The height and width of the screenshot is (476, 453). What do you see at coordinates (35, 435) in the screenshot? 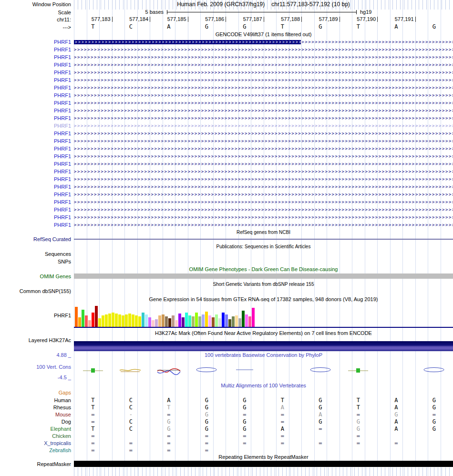
I see `species-label: Chicken` at bounding box center [35, 435].